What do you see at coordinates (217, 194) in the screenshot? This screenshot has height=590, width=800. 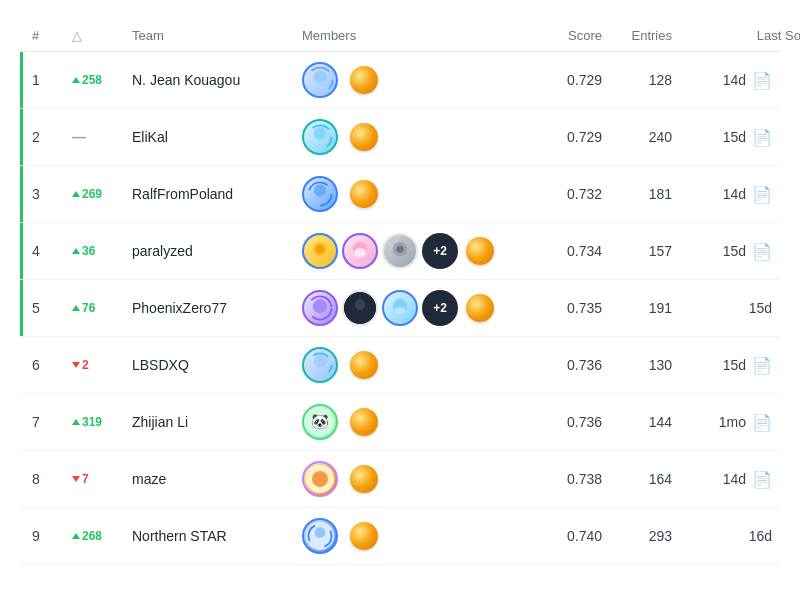 I see `team-name-cell: RalfFromPoland` at bounding box center [217, 194].